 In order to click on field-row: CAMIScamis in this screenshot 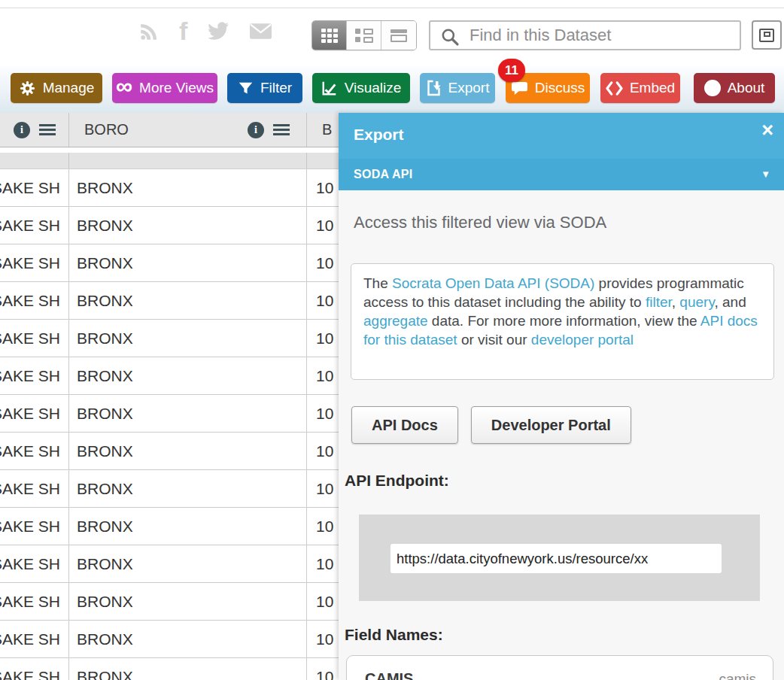, I will do `click(560, 668)`.